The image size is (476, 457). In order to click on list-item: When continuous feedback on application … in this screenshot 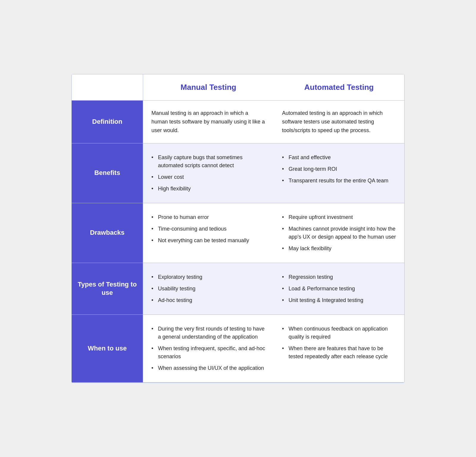, I will do `click(339, 333)`.